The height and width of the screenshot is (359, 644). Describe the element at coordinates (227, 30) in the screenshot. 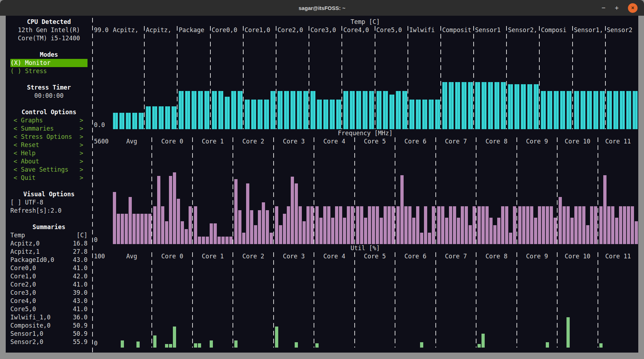

I see `chart-column-label: Core0,0` at that location.